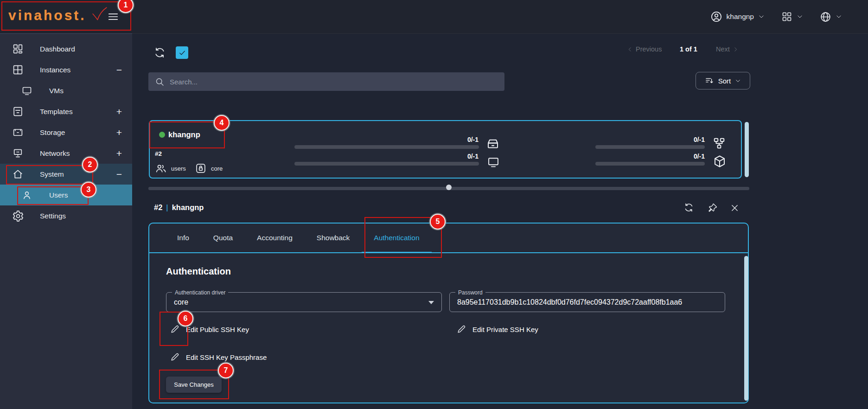  I want to click on network-quota-bar, so click(650, 147).